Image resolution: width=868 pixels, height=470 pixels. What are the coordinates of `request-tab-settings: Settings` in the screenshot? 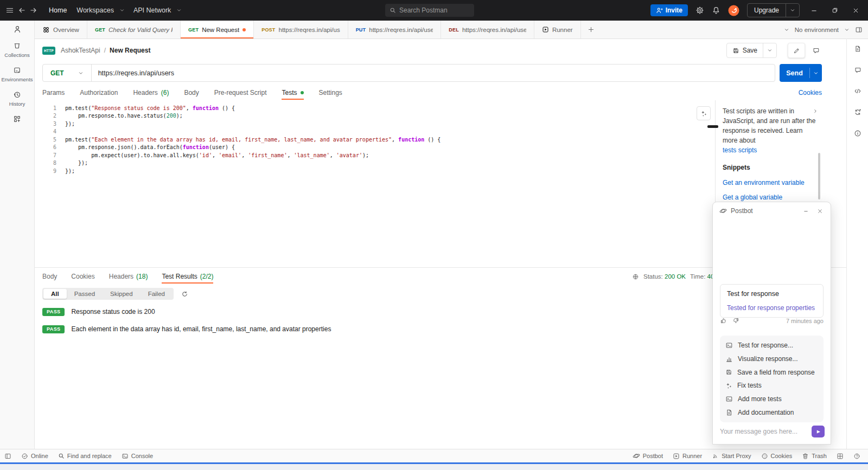 It's located at (331, 93).